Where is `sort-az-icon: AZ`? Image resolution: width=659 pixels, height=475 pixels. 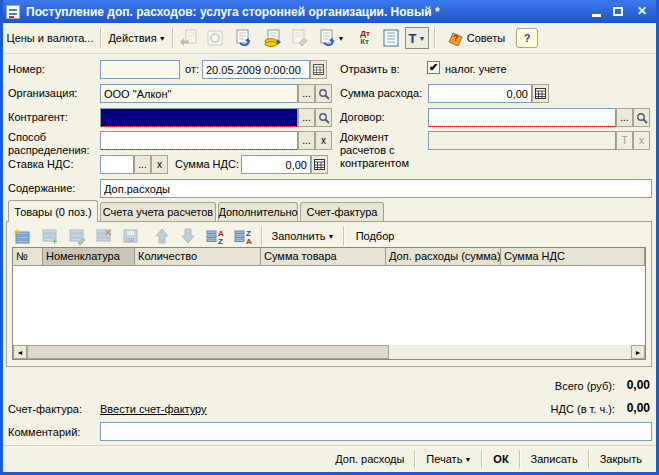
sort-az-icon: AZ is located at coordinates (215, 236).